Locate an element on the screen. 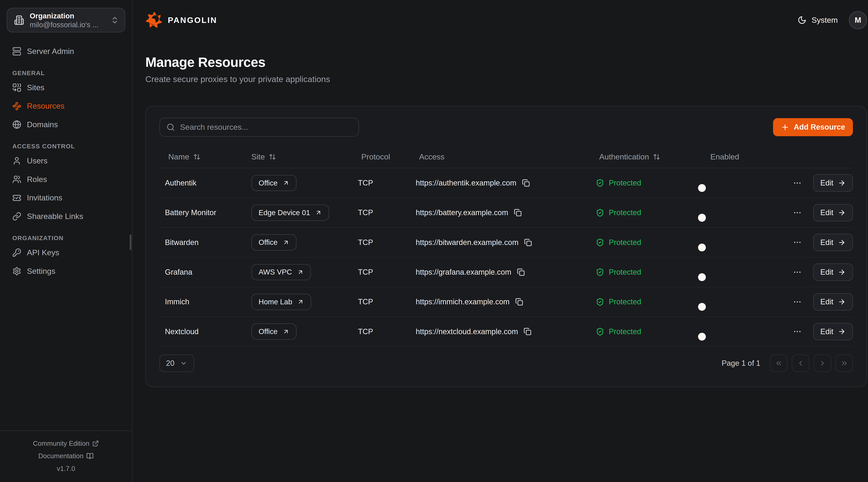 This screenshot has height=482, width=868. page-size-value: 20 is located at coordinates (170, 363).